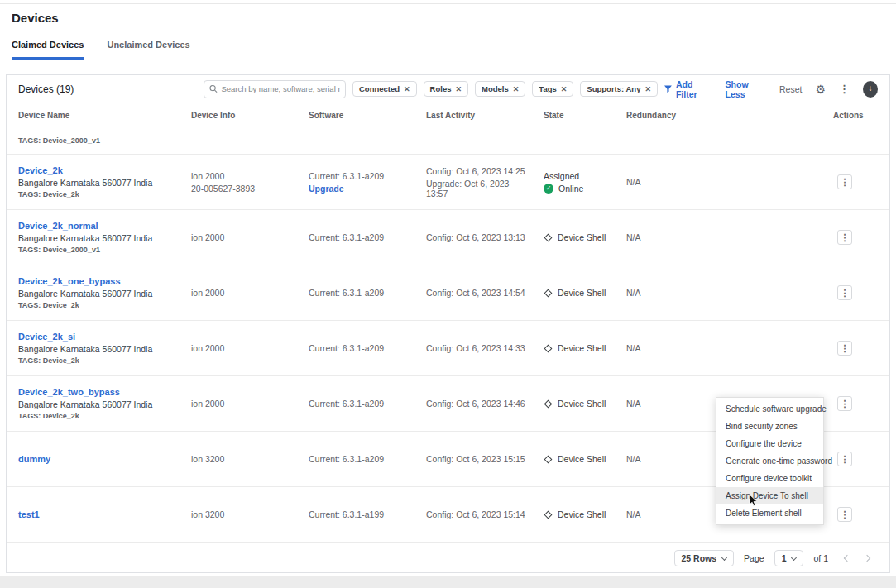 The image size is (896, 588). I want to click on context-menu-item: Schedule software upgrade, so click(769, 409).